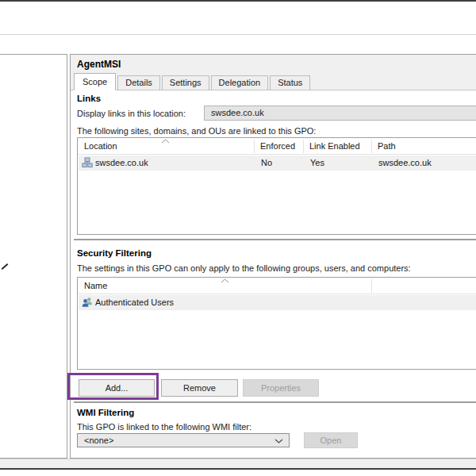  Describe the element at coordinates (278, 303) in the screenshot. I see `security-table-row: Authenticated Users` at that location.